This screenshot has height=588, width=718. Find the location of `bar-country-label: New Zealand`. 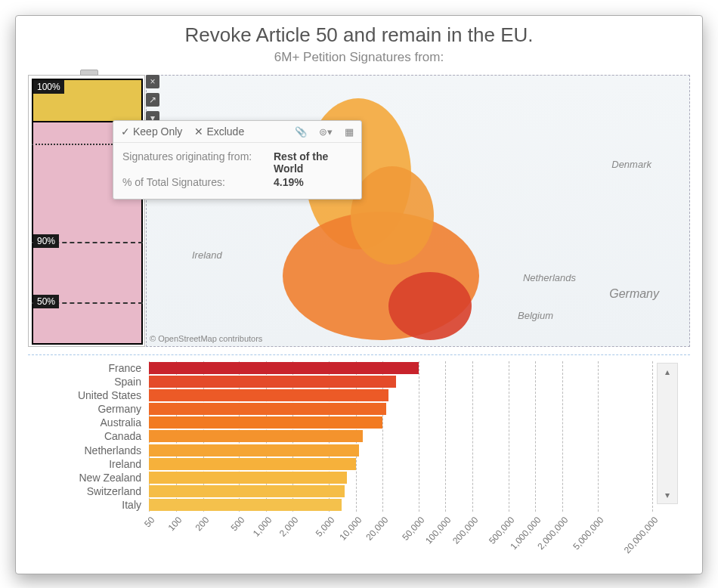

bar-country-label: New Zealand is located at coordinates (87, 478).